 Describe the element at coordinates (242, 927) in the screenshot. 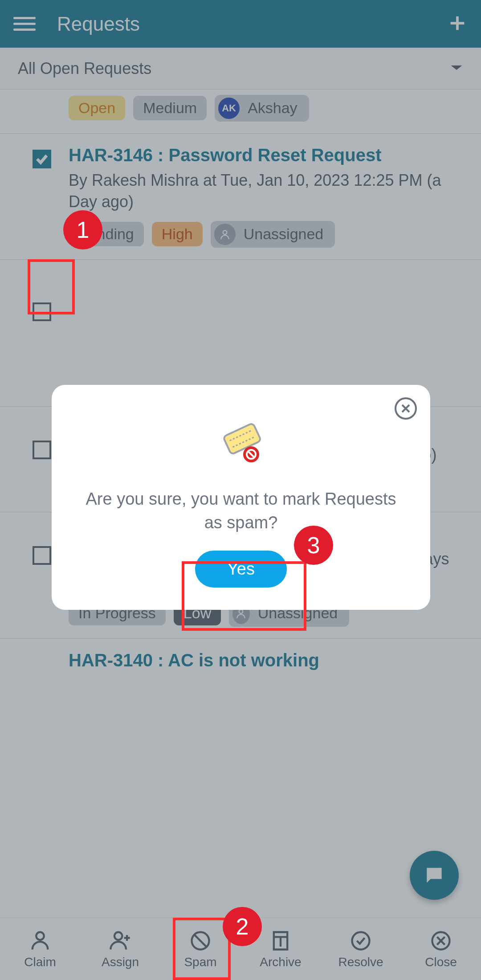

I see `annotation-marker-2: 2` at that location.